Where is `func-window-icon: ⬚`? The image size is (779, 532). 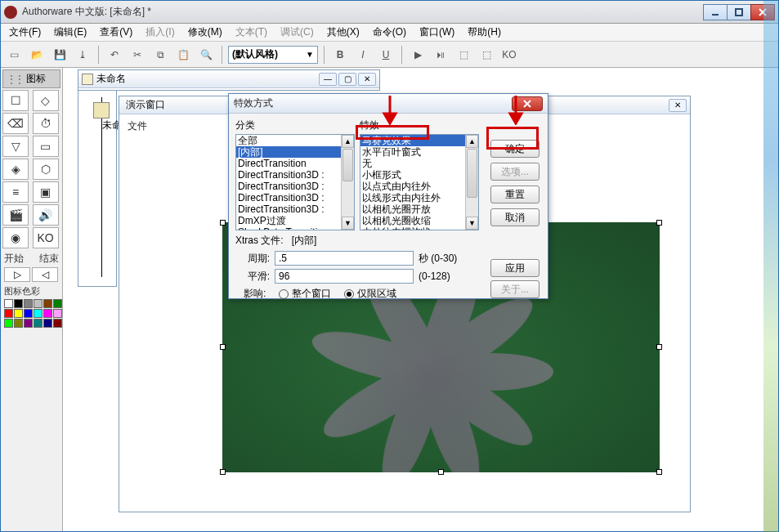 func-window-icon: ⬚ is located at coordinates (463, 55).